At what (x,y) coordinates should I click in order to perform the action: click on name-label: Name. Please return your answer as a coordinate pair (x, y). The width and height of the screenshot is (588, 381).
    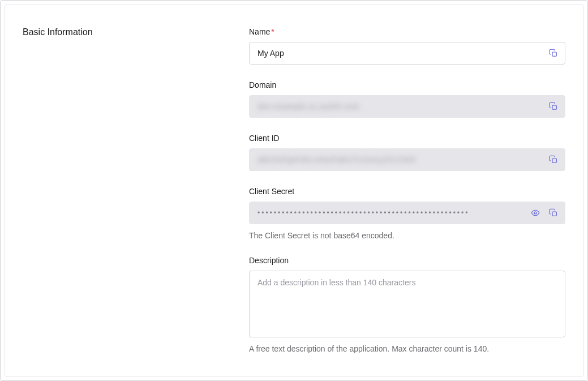
    Looking at the image, I should click on (259, 32).